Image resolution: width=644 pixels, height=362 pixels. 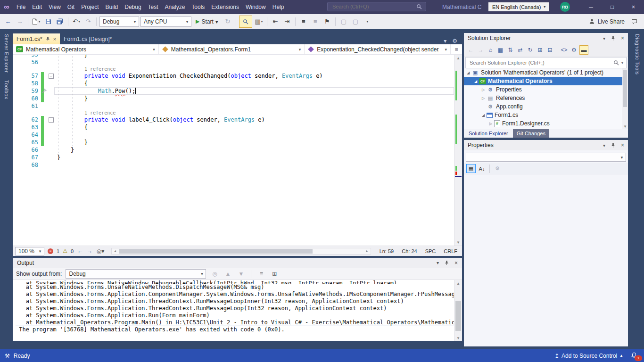 What do you see at coordinates (136, 274) in the screenshot?
I see `output-source-dropdown: Debug ▾` at bounding box center [136, 274].